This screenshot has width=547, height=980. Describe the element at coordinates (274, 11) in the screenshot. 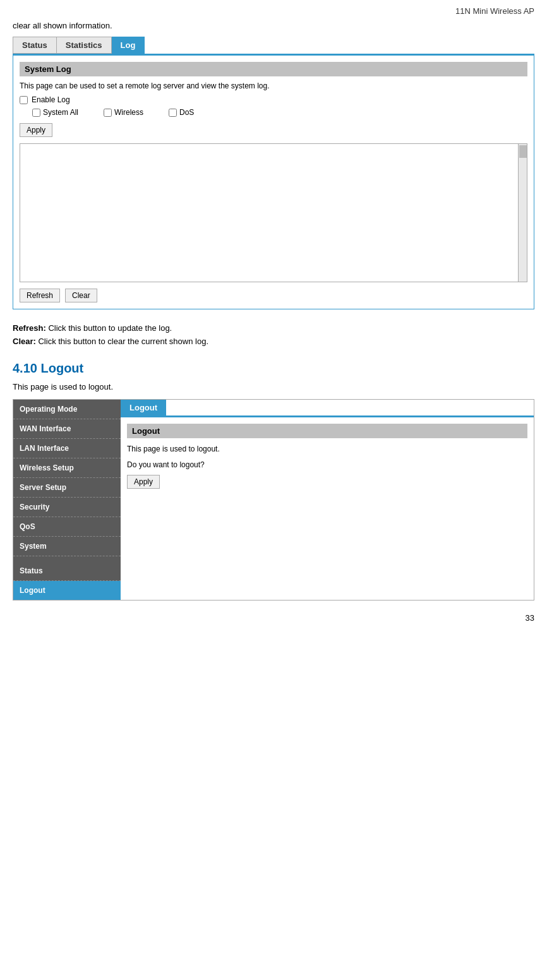

I see `page-header: 11N Mini Wireless AP` at that location.